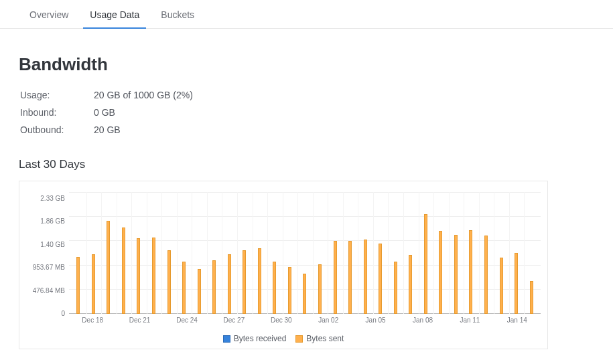 The height and width of the screenshot is (364, 613). I want to click on bandwidth-stats: Usage: 20 GB of 1000 GB (2%) Inbound: 0 …, so click(307, 112).